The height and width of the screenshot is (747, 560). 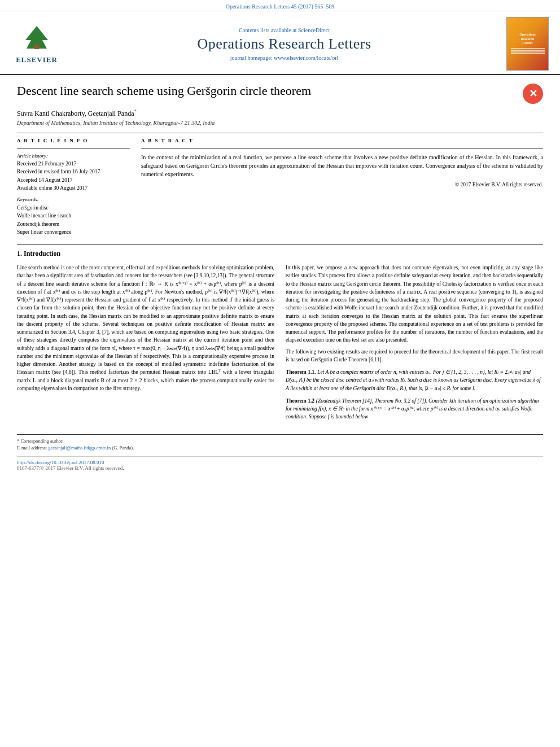 What do you see at coordinates (280, 43) in the screenshot?
I see `journal-header: ELSEVIER Contents lists available at Sci…` at bounding box center [280, 43].